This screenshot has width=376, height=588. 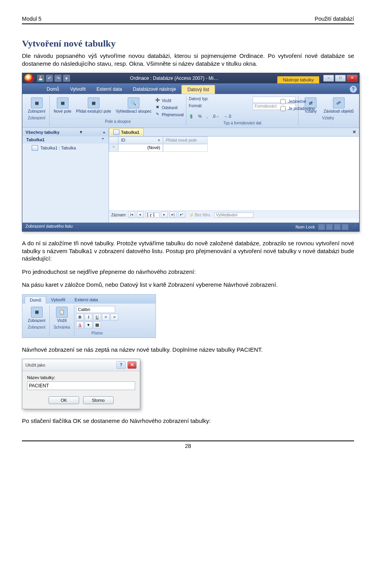 I want to click on dropdown-icon: ▾, so click(x=159, y=140).